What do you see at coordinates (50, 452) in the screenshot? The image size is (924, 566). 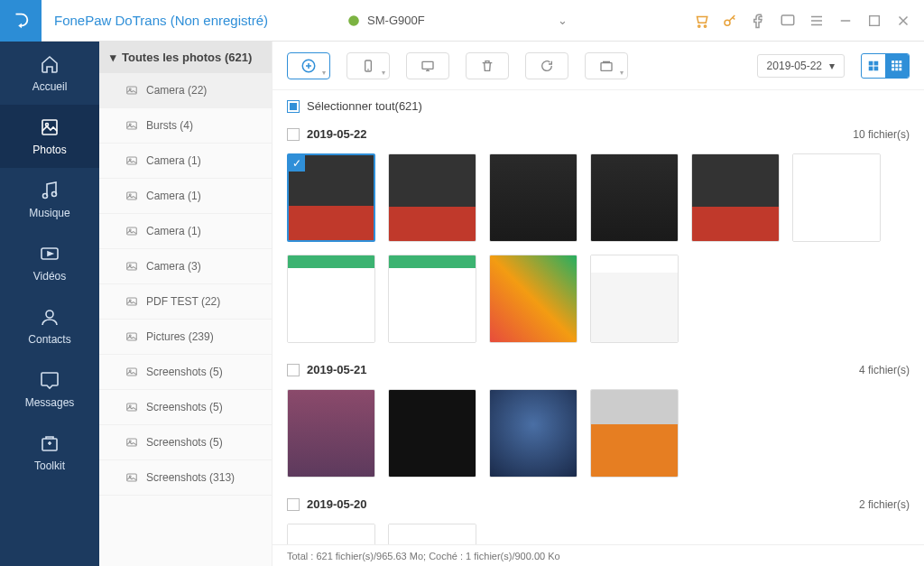 I see `nav-item-toolkit: Toolkit` at bounding box center [50, 452].